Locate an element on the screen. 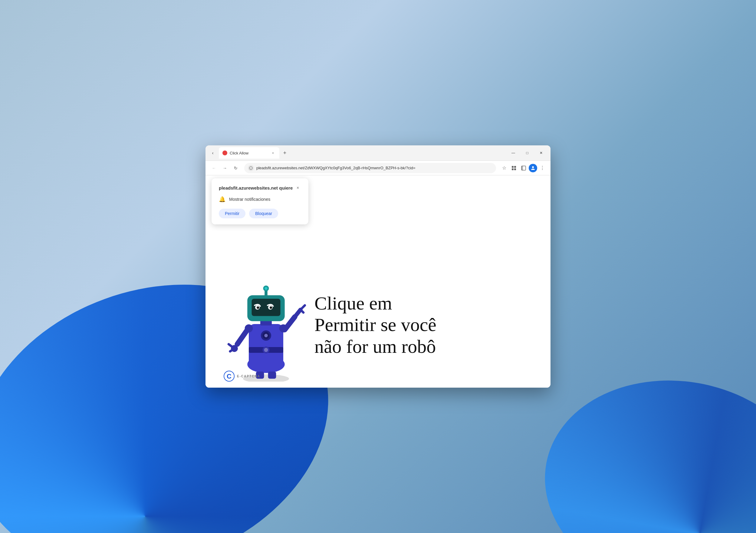 This screenshot has height=533, width=756. popup-title: pleadsfit.azurewebsites.net quiere is located at coordinates (256, 188).